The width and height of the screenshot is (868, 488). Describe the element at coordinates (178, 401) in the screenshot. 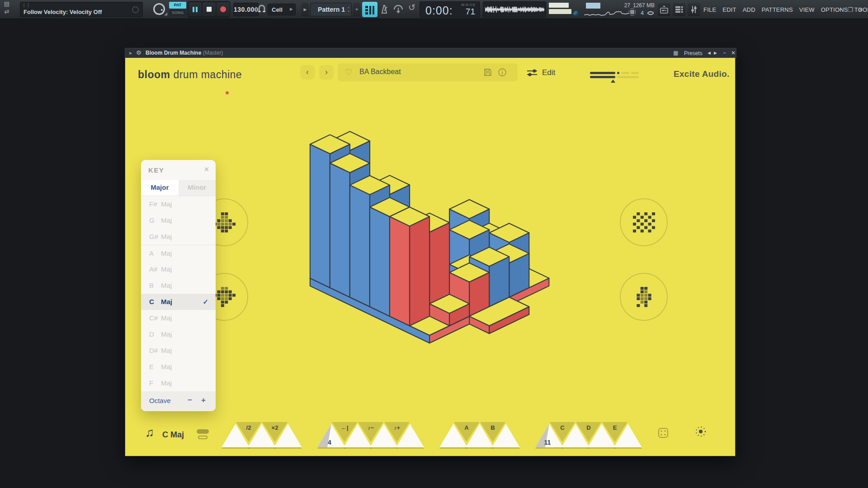

I see `octave-footer: Octave − +` at that location.